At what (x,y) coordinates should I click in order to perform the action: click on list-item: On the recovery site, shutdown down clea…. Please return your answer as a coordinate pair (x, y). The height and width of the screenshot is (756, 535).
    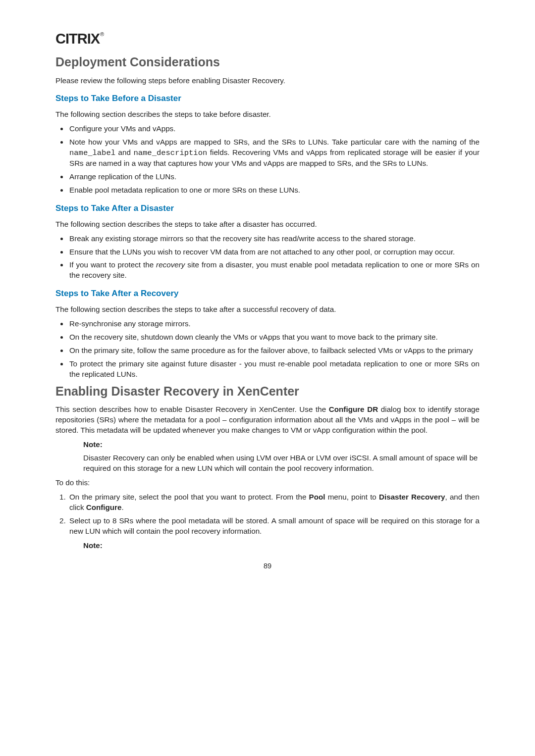
    Looking at the image, I should click on (274, 338).